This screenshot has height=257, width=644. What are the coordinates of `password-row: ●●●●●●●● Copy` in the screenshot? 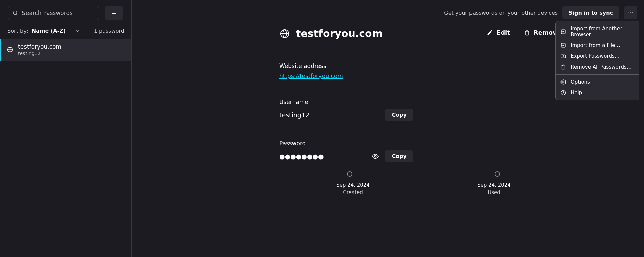 It's located at (346, 156).